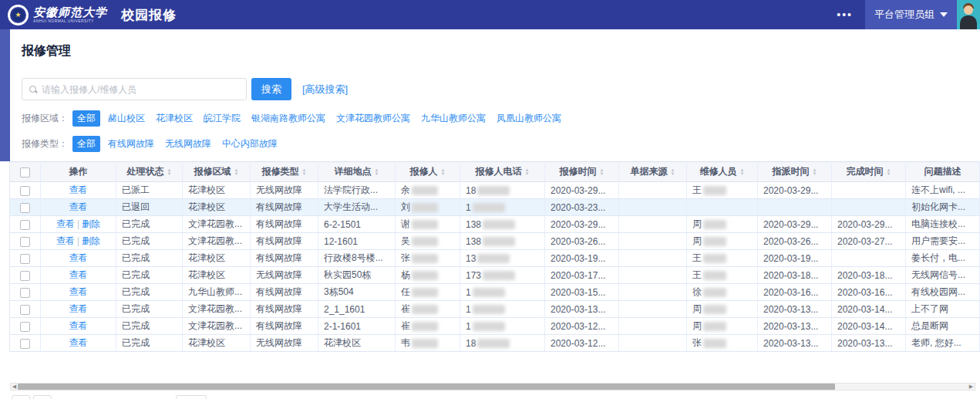  What do you see at coordinates (143, 90) in the screenshot?
I see `search-input` at bounding box center [143, 90].